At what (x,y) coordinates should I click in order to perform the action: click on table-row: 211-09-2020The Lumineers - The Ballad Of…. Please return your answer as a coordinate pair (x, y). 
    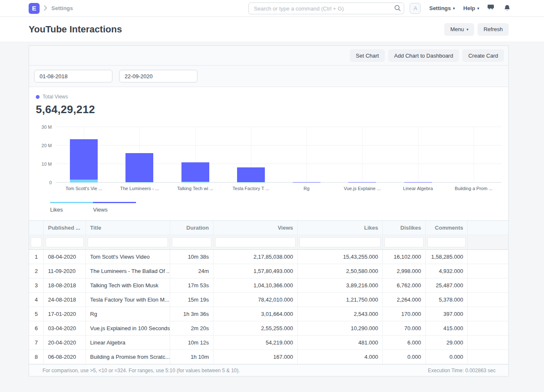
    Looking at the image, I should click on (269, 271).